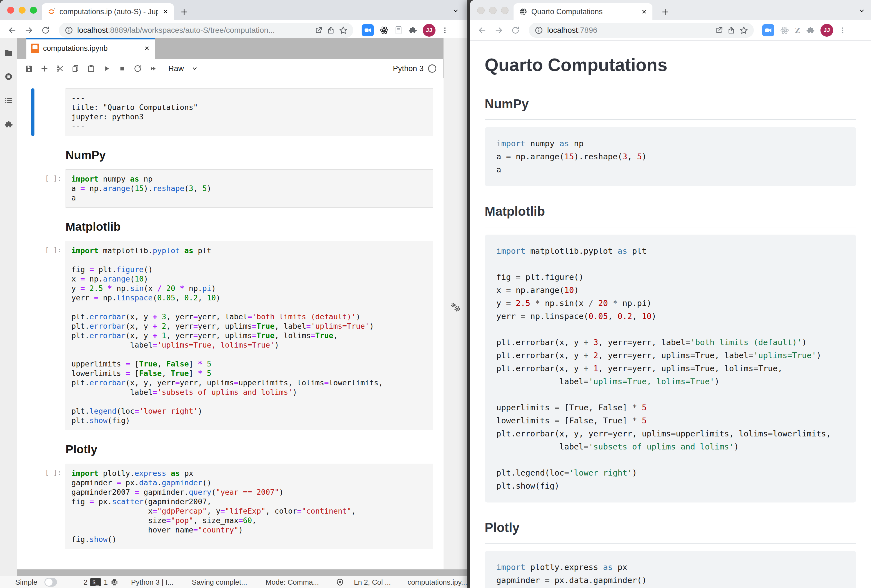 The width and height of the screenshot is (871, 588). Describe the element at coordinates (249, 506) in the screenshot. I see `cell-editor: import plotly.express as pxgapminder = p…` at that location.